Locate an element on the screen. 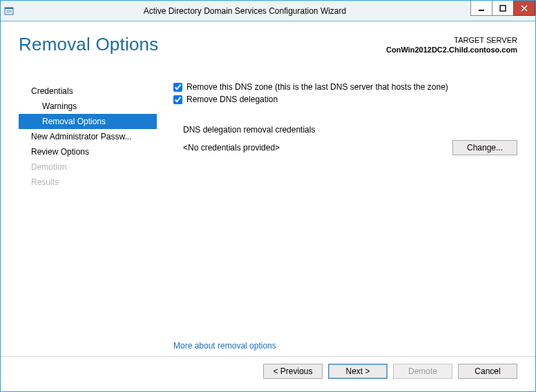 Image resolution: width=536 pixels, height=392 pixels. wizard-footer: < Previous Next > Demote Cancel is located at coordinates (268, 374).